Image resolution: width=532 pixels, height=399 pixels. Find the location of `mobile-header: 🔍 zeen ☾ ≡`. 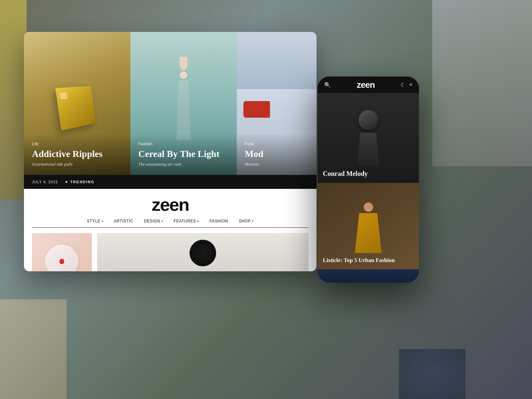

mobile-header: 🔍 zeen ☾ ≡ is located at coordinates (368, 85).